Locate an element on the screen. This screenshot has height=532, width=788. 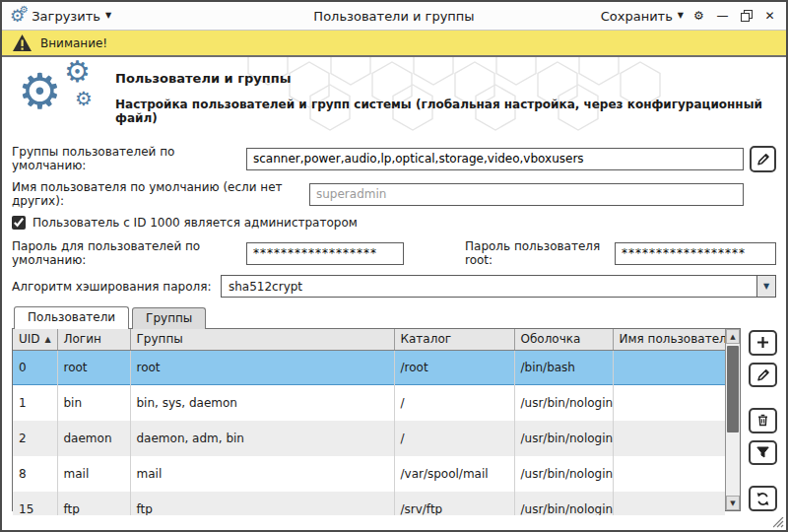
resize-grip is located at coordinates (778, 522).